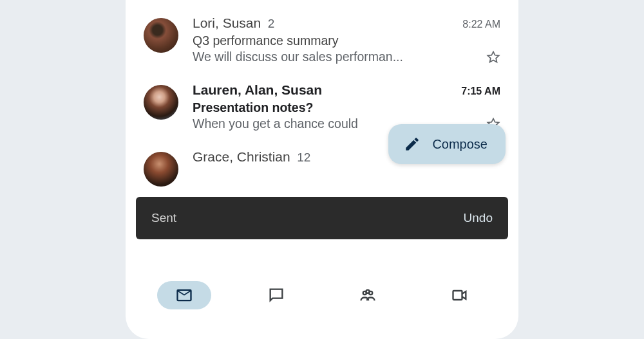 This screenshot has width=644, height=339. I want to click on snackbar: Sent Undo, so click(322, 218).